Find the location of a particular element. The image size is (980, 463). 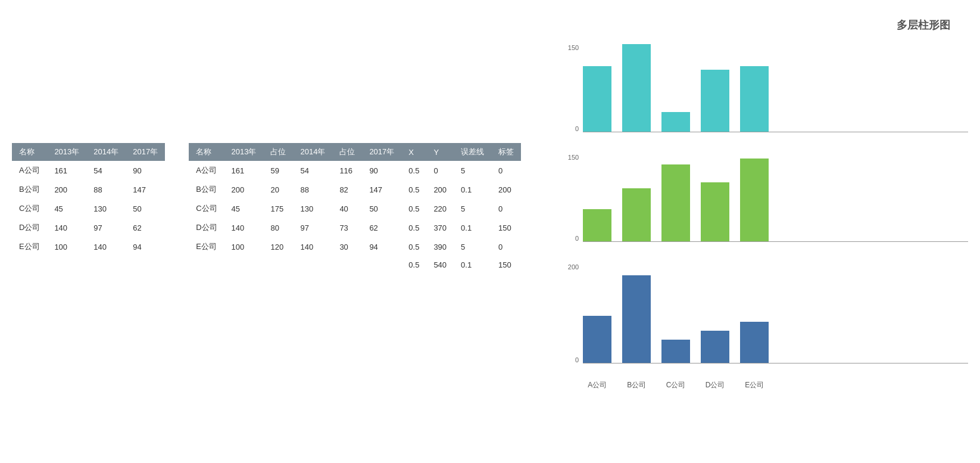

table-row: B公司20088147 is located at coordinates (88, 189).